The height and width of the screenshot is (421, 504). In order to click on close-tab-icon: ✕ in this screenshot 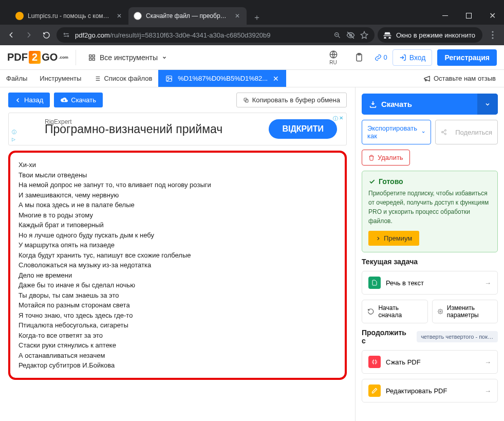, I will do `click(276, 79)`.